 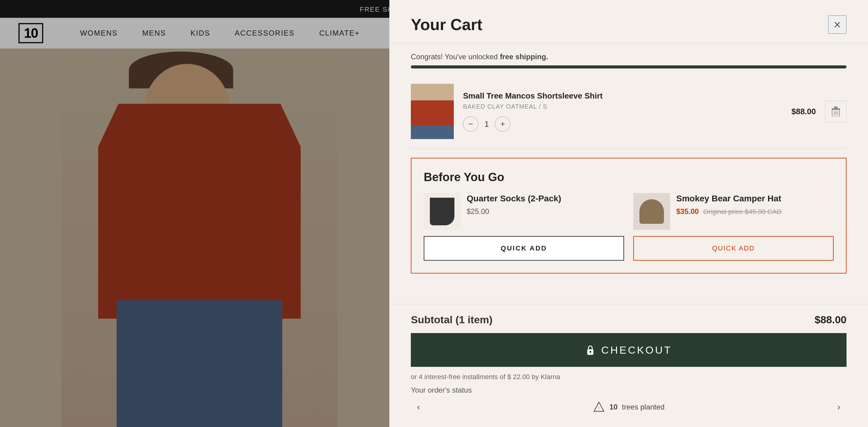 What do you see at coordinates (471, 124) in the screenshot?
I see `decrease-qty-button: −` at bounding box center [471, 124].